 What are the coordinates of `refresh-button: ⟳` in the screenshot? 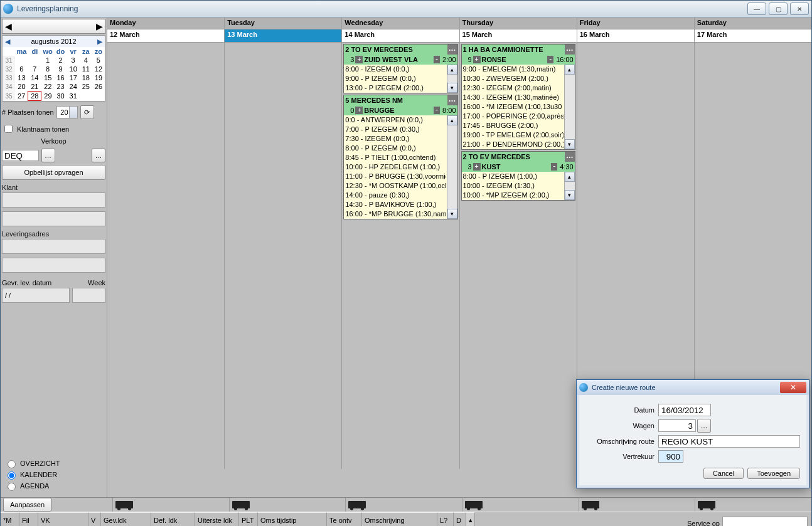 It's located at (87, 112).